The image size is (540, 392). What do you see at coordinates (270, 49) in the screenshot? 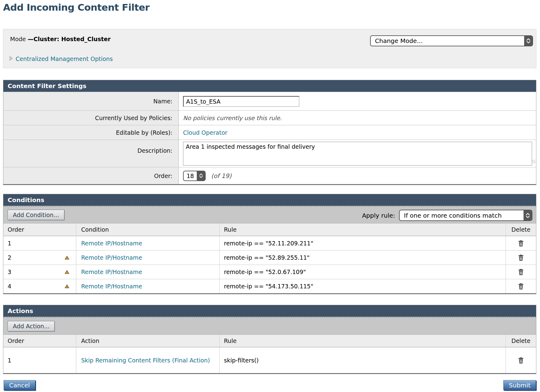
I see `mode-panel: Mode —Cluster: Hosted_Cluster Change Mod…` at bounding box center [270, 49].